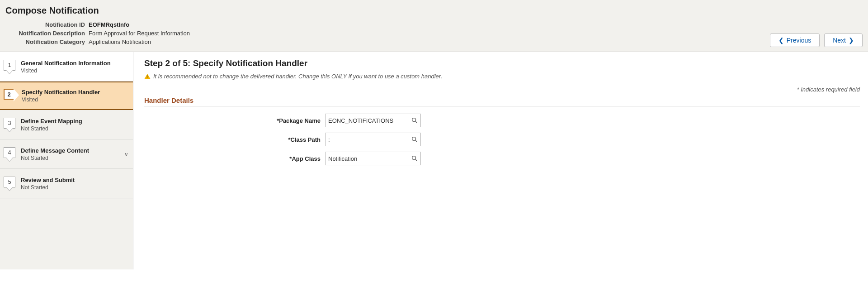 This screenshot has height=288, width=868. What do you see at coordinates (48, 184) in the screenshot?
I see `step-text: Review and Submit Not Started` at bounding box center [48, 184].